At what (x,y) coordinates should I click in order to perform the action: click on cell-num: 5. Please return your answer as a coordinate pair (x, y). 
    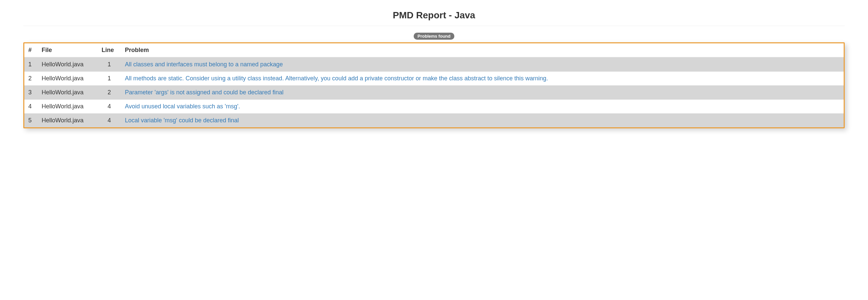
    Looking at the image, I should click on (31, 121).